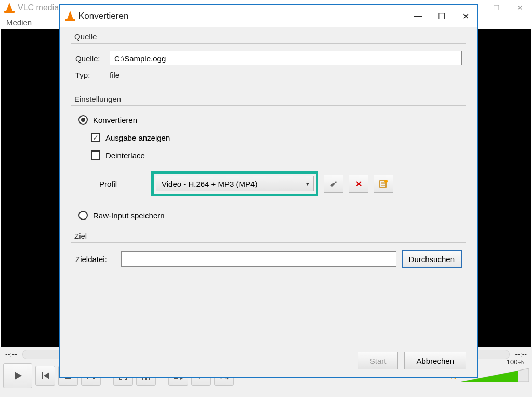  What do you see at coordinates (45, 376) in the screenshot?
I see `skip-prev-icon` at bounding box center [45, 376].